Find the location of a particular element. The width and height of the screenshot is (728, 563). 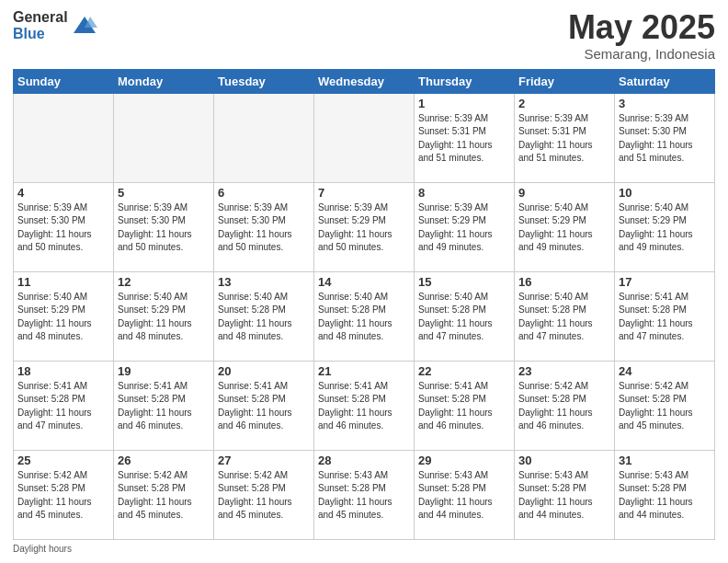

day-number: 10 is located at coordinates (665, 193).